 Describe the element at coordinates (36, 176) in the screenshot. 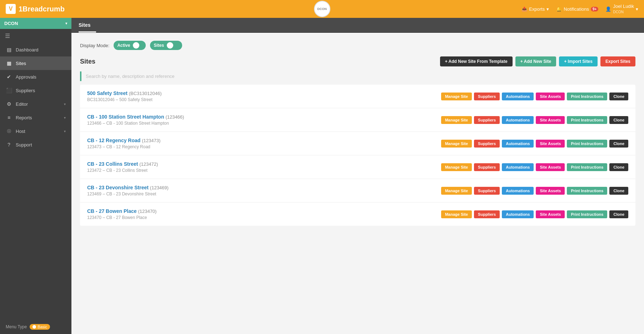

I see `sidebar: DCON ▾ ☰ ▤ Dashboard ▦ Sites ✔ Approvals…` at that location.